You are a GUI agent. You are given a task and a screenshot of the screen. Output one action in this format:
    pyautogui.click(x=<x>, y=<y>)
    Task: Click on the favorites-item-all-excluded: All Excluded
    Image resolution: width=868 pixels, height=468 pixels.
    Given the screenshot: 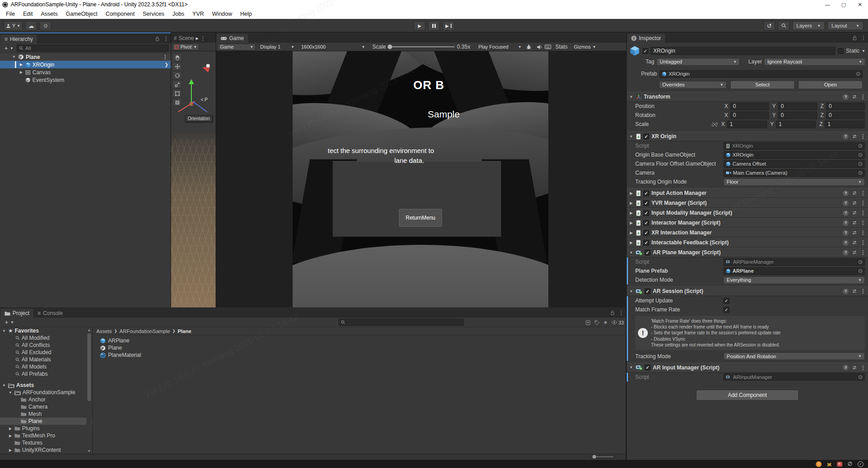 What is the action you would take?
    pyautogui.click(x=46, y=352)
    